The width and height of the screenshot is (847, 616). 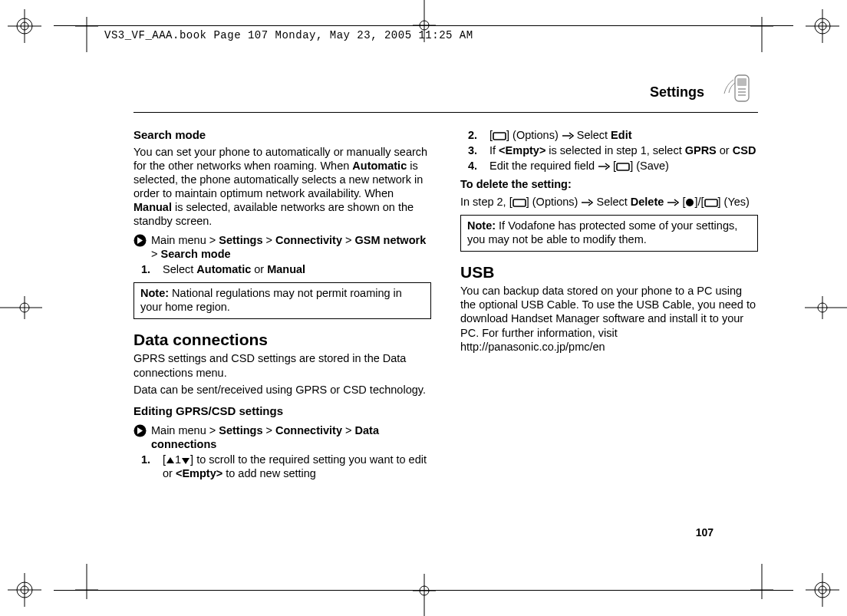 What do you see at coordinates (762, 35) in the screenshot?
I see `crop-cross-top-right` at bounding box center [762, 35].